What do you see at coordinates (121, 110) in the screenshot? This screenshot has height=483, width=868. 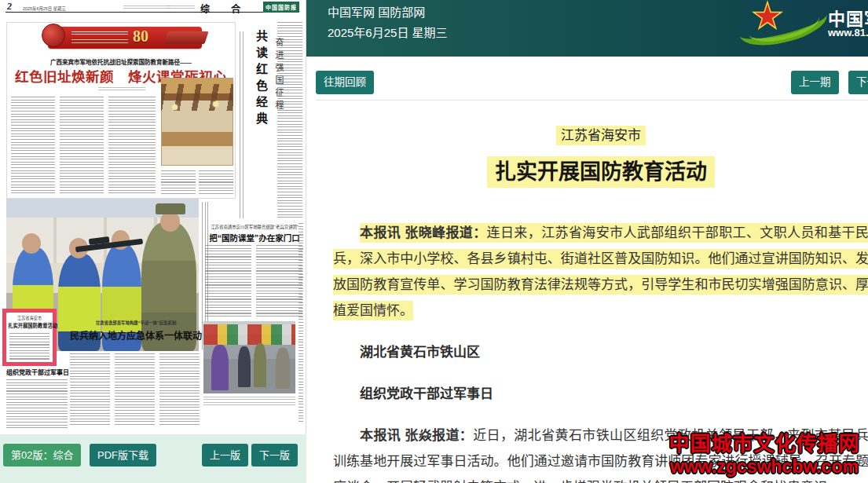 I see `lead-article: 80 广西来宾市军地依托抗战旧址探索国防教育新路径—— 红色旧址焕新颜 烽火课堂…` at bounding box center [121, 110].